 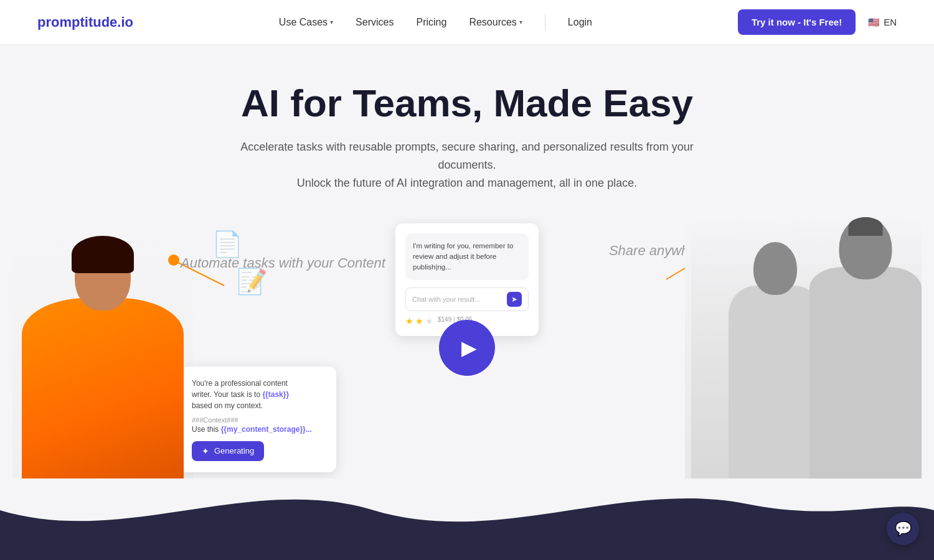 What do you see at coordinates (267, 429) in the screenshot?
I see `prompt-variable-content: {{my_content_storage}}...` at bounding box center [267, 429].